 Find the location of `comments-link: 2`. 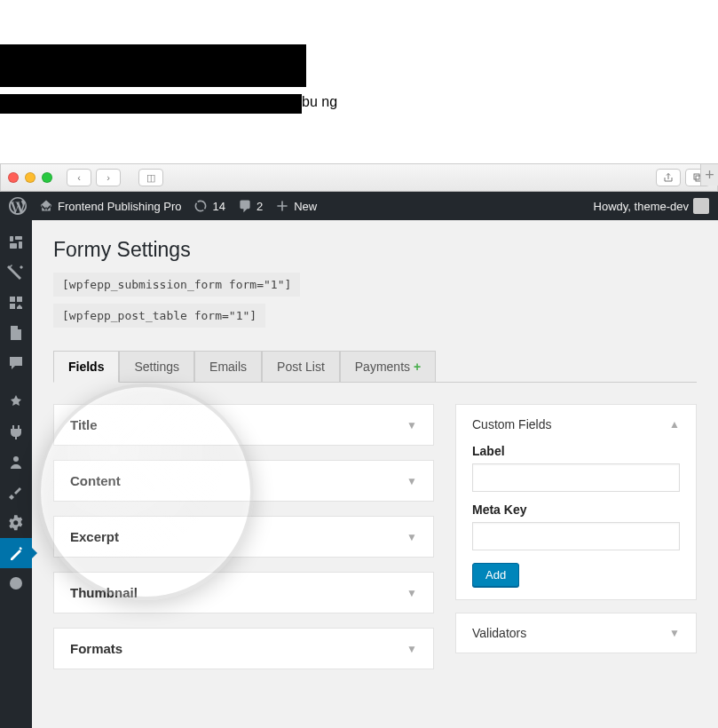

comments-link: 2 is located at coordinates (250, 206).